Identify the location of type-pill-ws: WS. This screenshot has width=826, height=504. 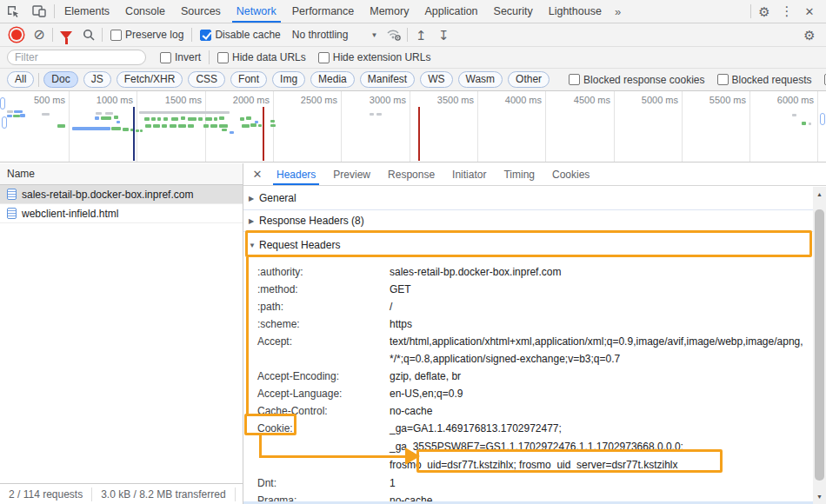
(436, 80).